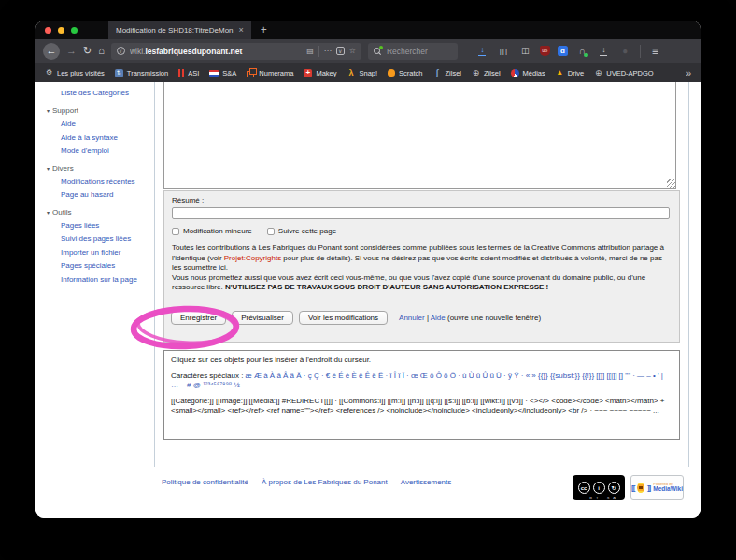  I want to click on home-button: ⌂, so click(101, 50).